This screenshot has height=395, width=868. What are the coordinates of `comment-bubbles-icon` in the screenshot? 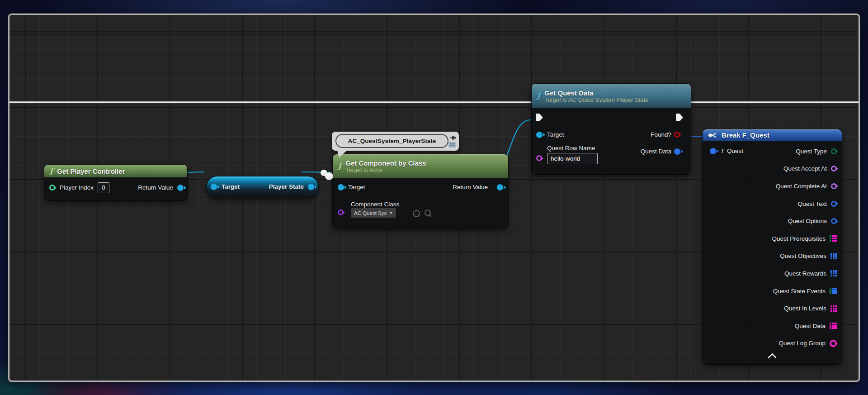 It's located at (328, 175).